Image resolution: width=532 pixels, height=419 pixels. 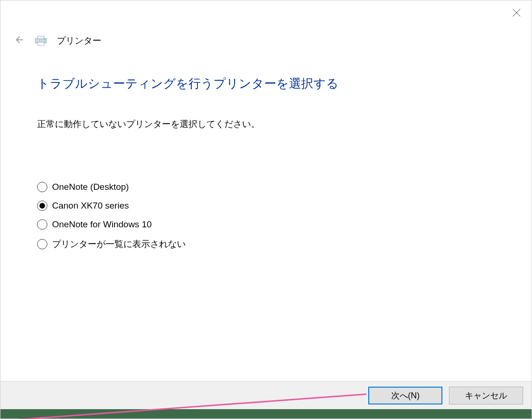 What do you see at coordinates (266, 187) in the screenshot?
I see `radio-option-onenote-desktop: OneNote (Desktop)` at bounding box center [266, 187].